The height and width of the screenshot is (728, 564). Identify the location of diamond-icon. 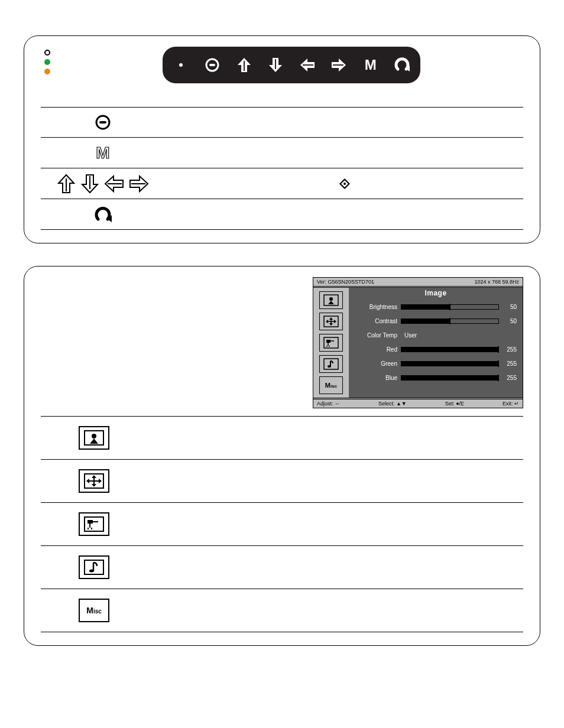
(345, 184).